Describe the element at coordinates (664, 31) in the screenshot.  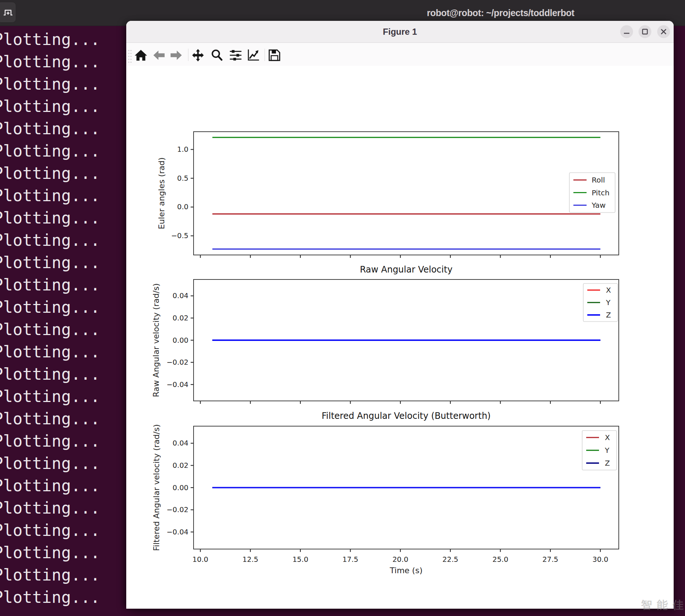
I see `close-button` at that location.